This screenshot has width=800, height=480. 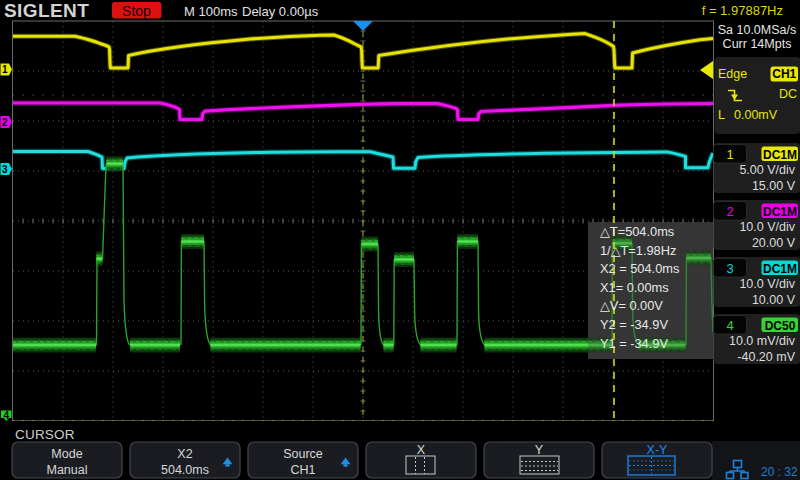 I want to click on svg-text: 1/△T=1.98Hz, so click(x=638, y=250).